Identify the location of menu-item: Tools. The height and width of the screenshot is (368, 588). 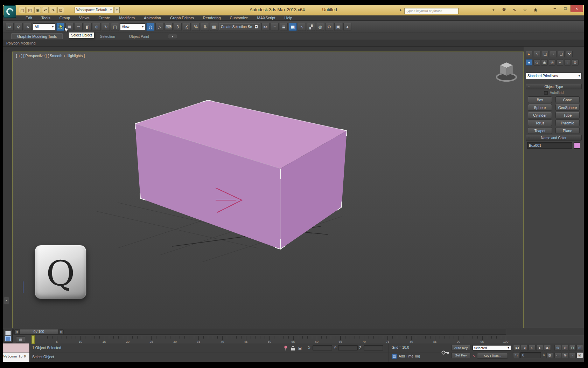
(46, 18).